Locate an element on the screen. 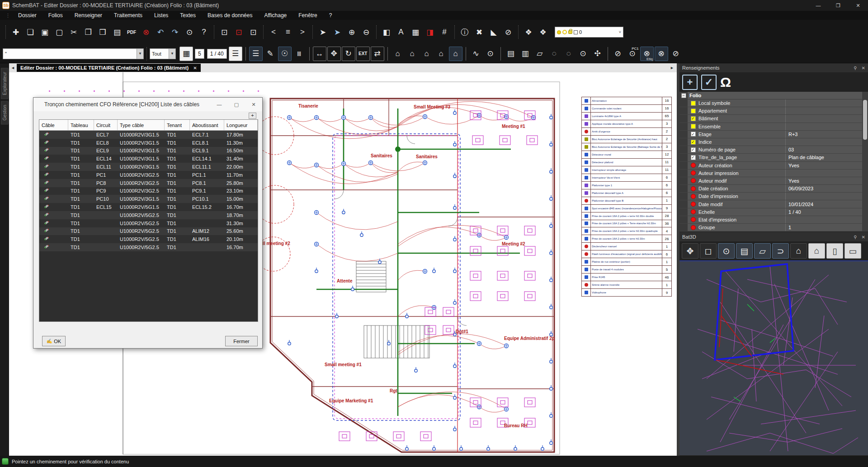 Image resolution: width=868 pixels, height=467 pixels. insert-panel-icon: ▦ is located at coordinates (415, 32).